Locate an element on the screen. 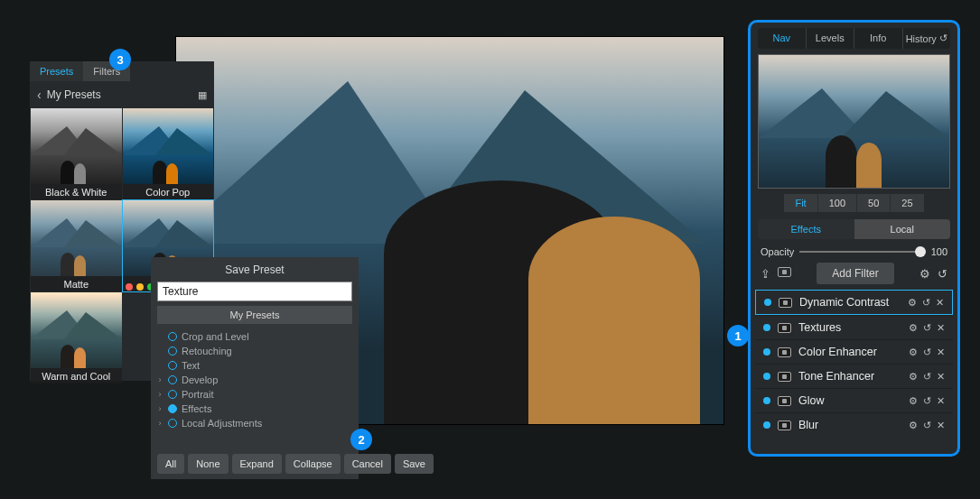  zoom-25: 25 is located at coordinates (907, 203).